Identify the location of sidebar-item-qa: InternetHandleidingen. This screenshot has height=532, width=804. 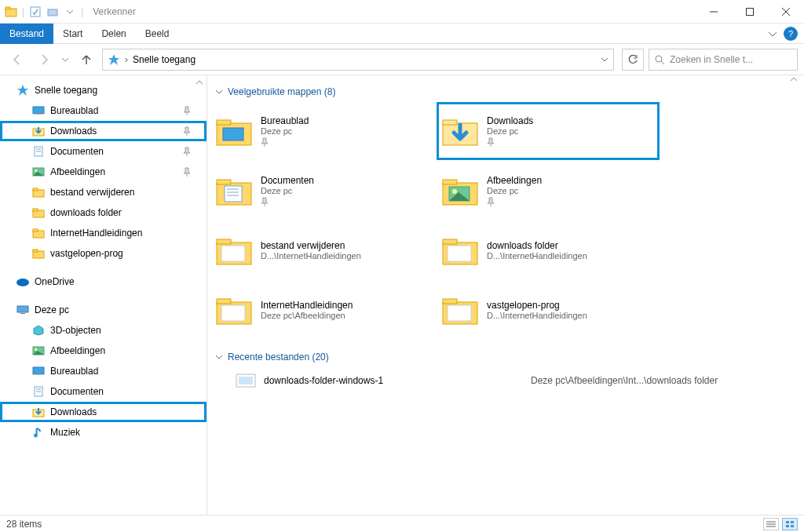
(104, 233).